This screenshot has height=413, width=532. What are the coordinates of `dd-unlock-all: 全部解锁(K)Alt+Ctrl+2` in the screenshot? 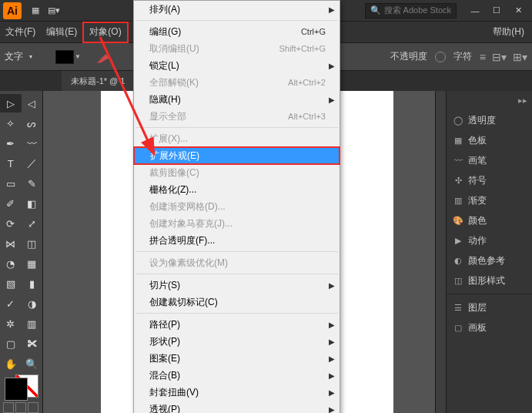 It's located at (237, 82).